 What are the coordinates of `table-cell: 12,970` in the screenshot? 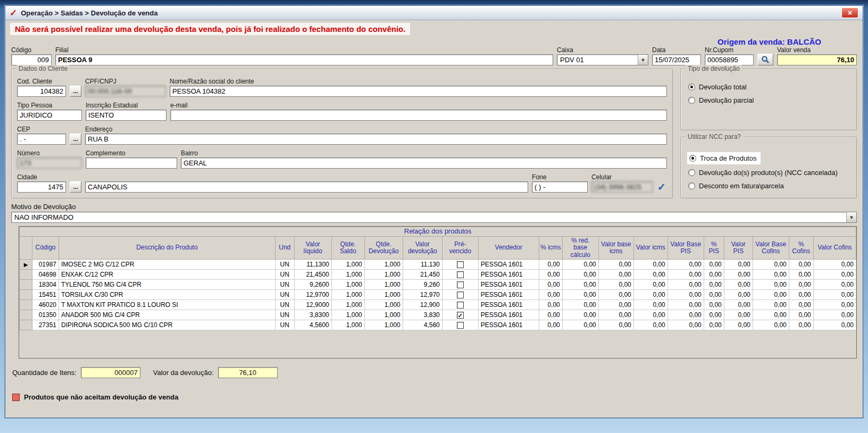 It's located at (422, 295).